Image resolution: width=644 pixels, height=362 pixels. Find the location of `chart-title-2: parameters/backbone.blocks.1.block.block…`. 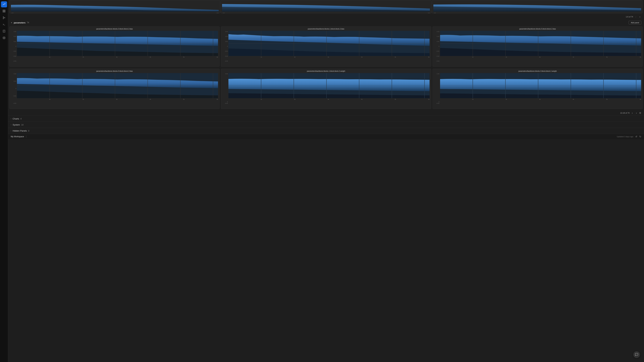

chart-title-2: parameters/backbone.blocks.1.block.block… is located at coordinates (326, 29).